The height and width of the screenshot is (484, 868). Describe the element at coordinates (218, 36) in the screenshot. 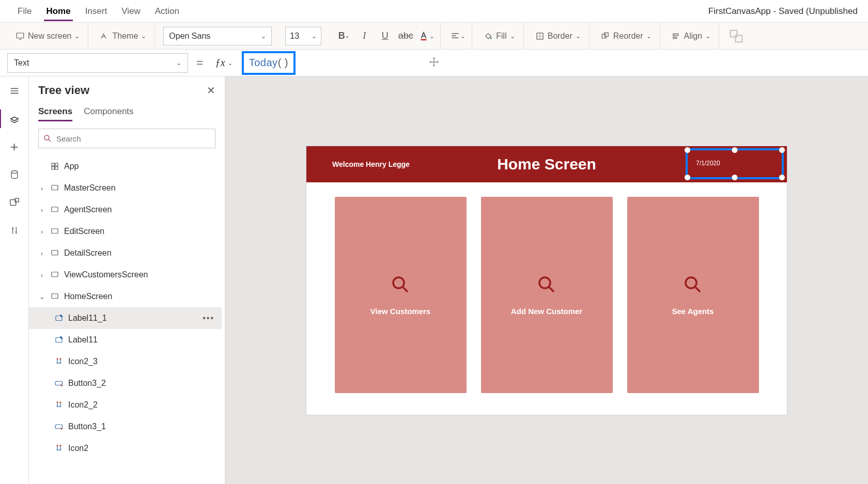

I see `font-family-select: Open Sans⌄` at that location.